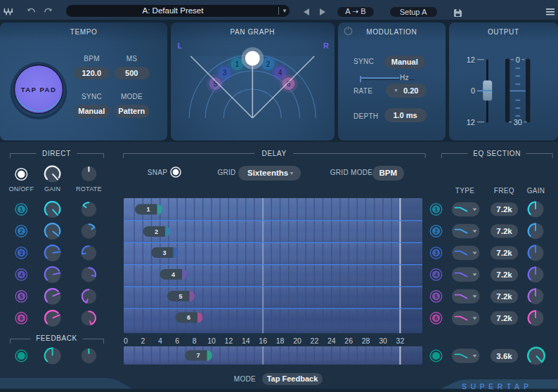  Describe the element at coordinates (52, 189) in the screenshot. I see `svg-text: GAIN` at that location.